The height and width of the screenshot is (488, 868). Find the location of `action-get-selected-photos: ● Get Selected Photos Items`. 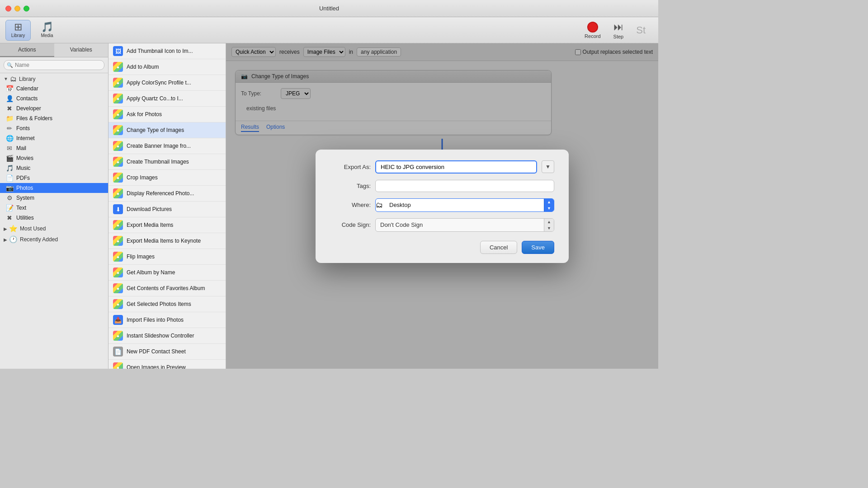

action-get-selected-photos: ● Get Selected Photos Items is located at coordinates (167, 305).